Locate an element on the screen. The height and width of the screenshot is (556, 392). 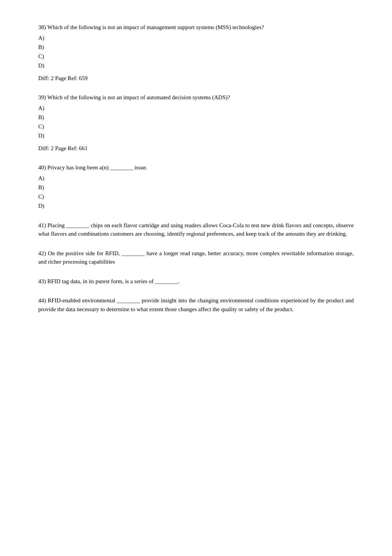
q40-text: Privacy has long been a(n) ________ issu… is located at coordinates (97, 167).